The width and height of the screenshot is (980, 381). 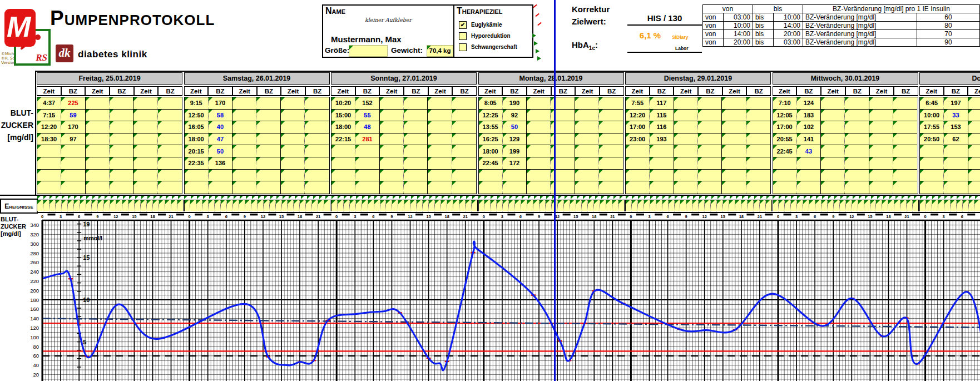 I want to click on mmol-tick-label: 19, so click(x=86, y=224).